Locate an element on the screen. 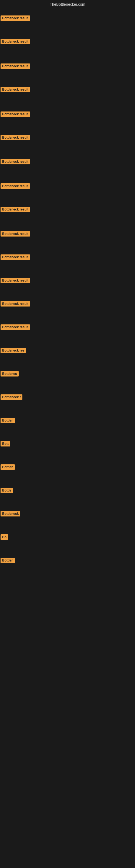 The width and height of the screenshot is (135, 868). bottleneck-item-2: Bottleneck result is located at coordinates (15, 42).